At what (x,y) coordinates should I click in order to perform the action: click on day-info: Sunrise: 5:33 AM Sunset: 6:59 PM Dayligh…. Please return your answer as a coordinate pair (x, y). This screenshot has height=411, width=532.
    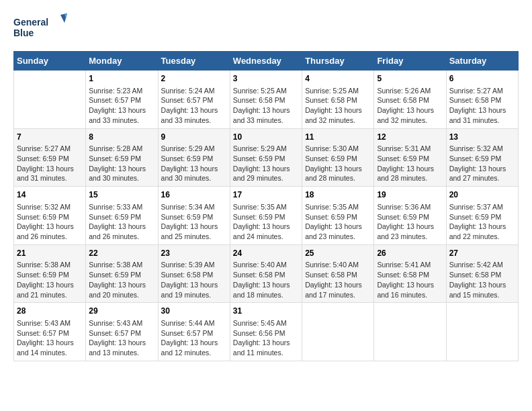
    Looking at the image, I should click on (122, 222).